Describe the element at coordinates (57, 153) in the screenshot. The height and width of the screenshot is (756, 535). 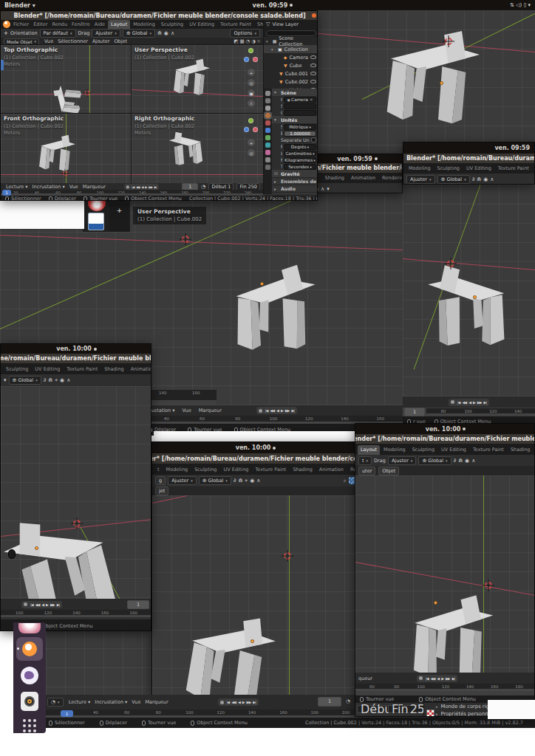
I see `table-model-front` at that location.